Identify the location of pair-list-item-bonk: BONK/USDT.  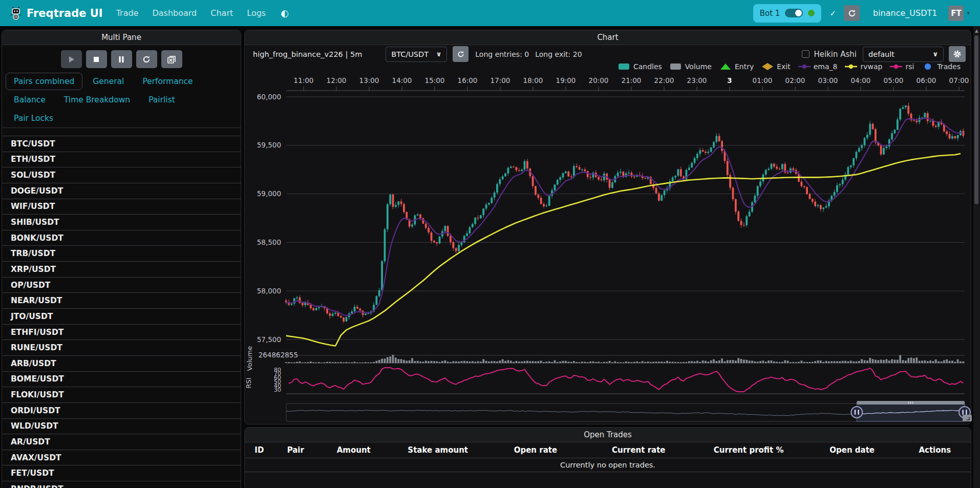
(121, 239).